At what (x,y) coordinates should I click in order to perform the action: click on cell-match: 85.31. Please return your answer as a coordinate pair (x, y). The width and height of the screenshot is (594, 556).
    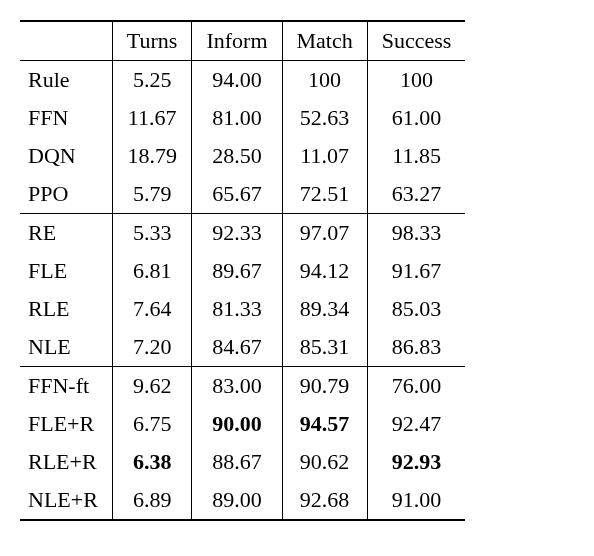
    Looking at the image, I should click on (324, 348).